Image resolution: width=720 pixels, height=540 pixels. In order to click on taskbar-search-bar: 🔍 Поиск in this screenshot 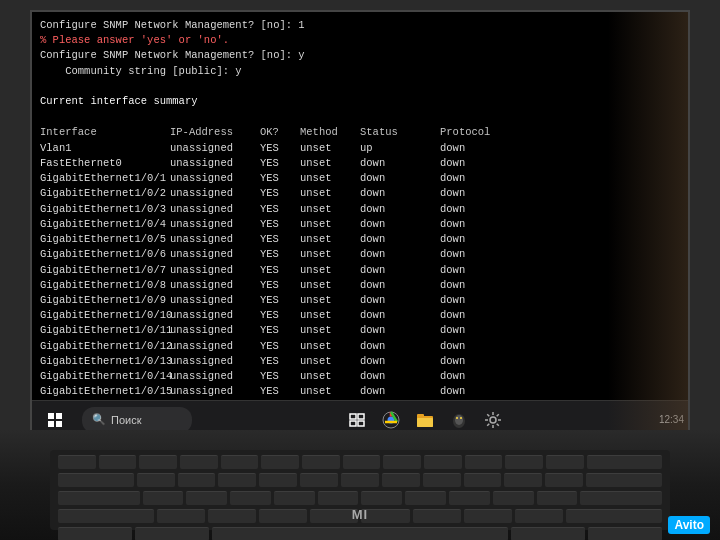, I will do `click(137, 420)`.